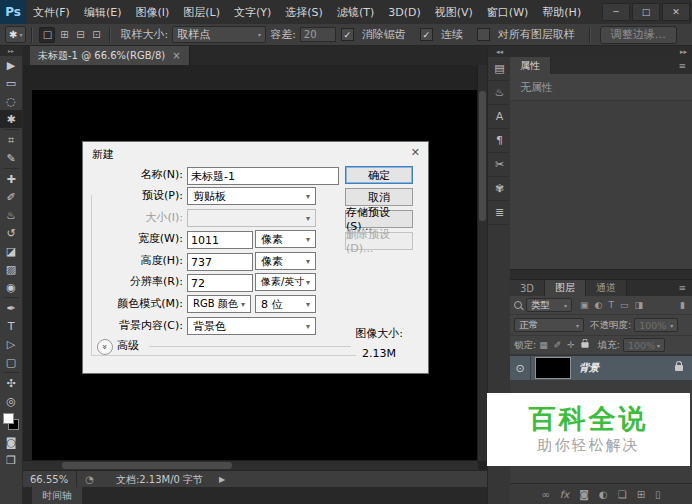 The image size is (692, 504). Describe the element at coordinates (549, 325) in the screenshot. I see `blend-mode-dropdown: 正常 ▾` at that location.